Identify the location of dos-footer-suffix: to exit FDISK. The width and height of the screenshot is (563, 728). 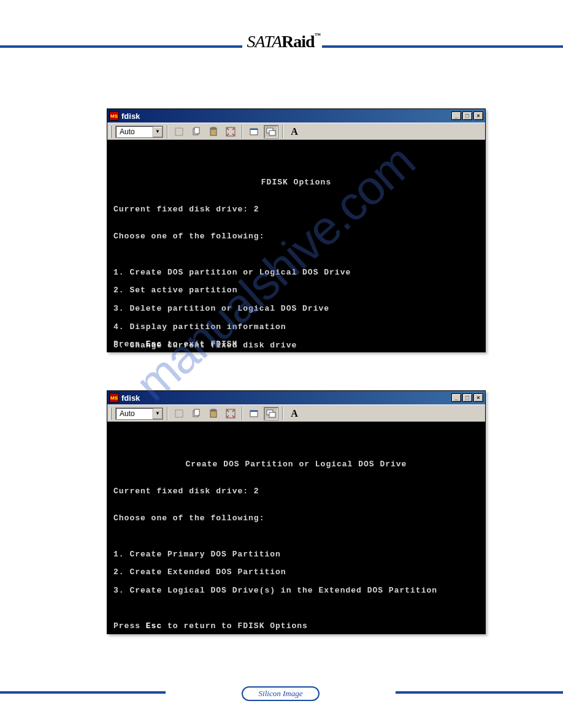
(200, 344).